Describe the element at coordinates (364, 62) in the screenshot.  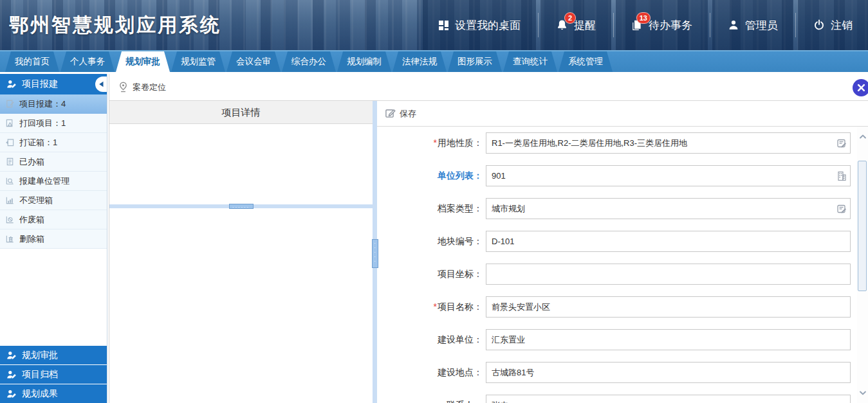
I see `nav-tab: 规划编制` at that location.